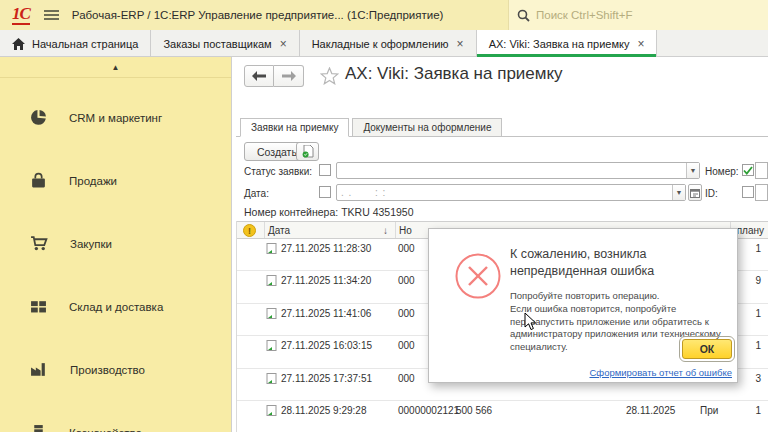 Image resolution: width=768 pixels, height=432 pixels. Describe the element at coordinates (650, 410) in the screenshot. I see `cell-plan-date: 28.11.2025` at that location.